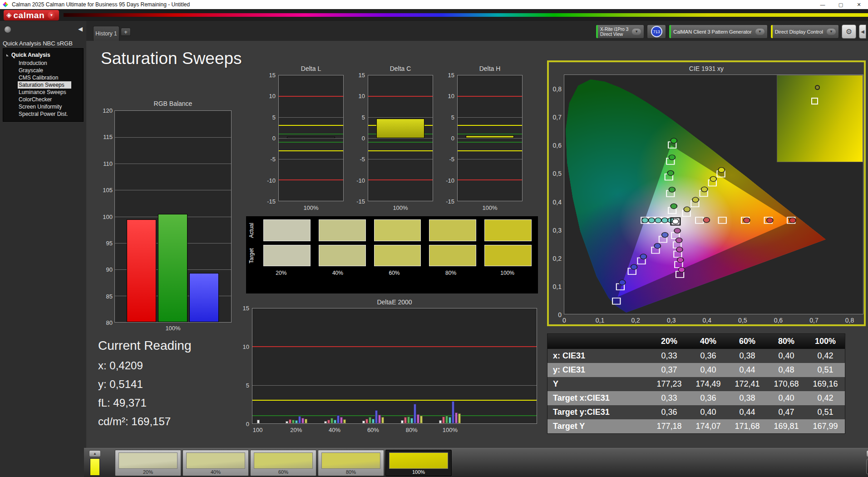  Describe the element at coordinates (859, 5) in the screenshot. I see `close-button: ✕` at that location.